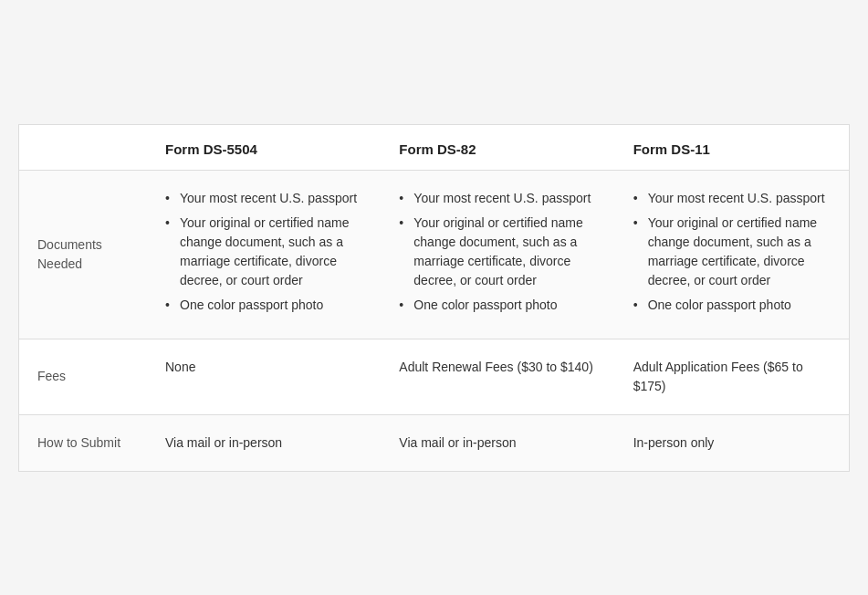 This screenshot has height=595, width=868. What do you see at coordinates (83, 376) in the screenshot?
I see `row-label-fees: Fees` at bounding box center [83, 376].